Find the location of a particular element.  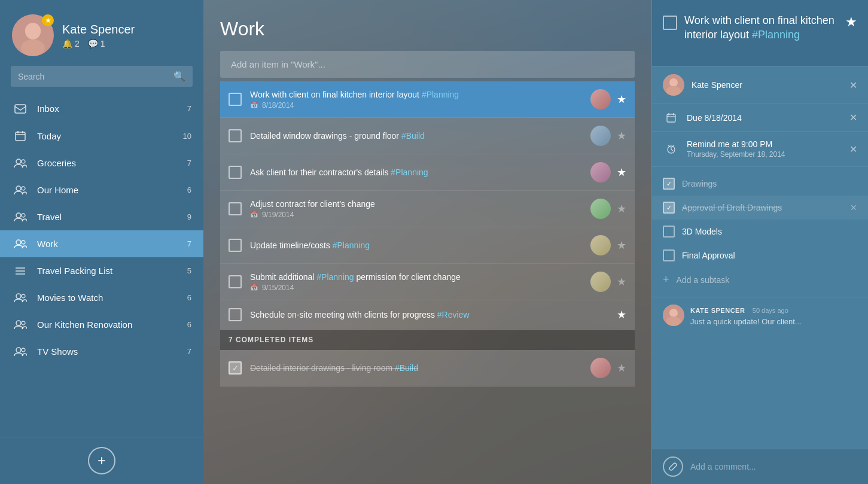

task-item-t7: Schedule on-site meeting with clients fo… is located at coordinates (427, 315).